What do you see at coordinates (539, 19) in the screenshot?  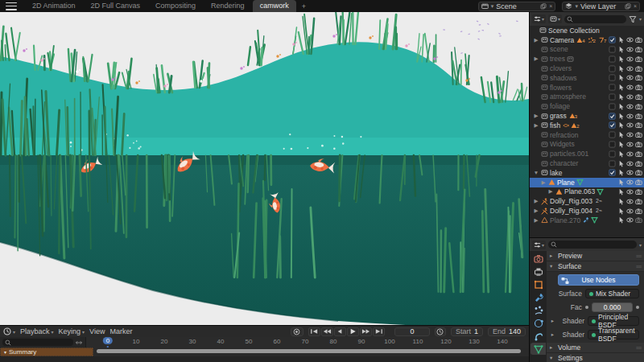 I see `outliner-editor-type-button: ▾` at bounding box center [539, 19].